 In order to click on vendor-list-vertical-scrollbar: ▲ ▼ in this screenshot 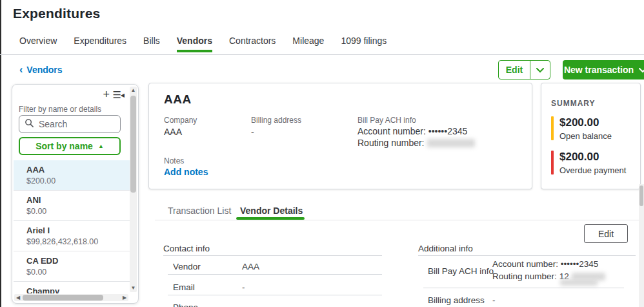, I will do `click(133, 189)`.